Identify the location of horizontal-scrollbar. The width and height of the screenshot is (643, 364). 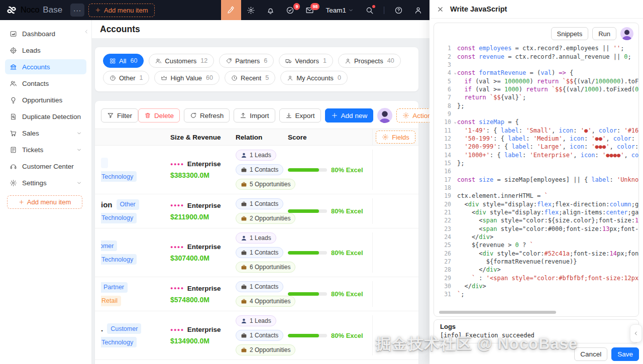
(497, 312).